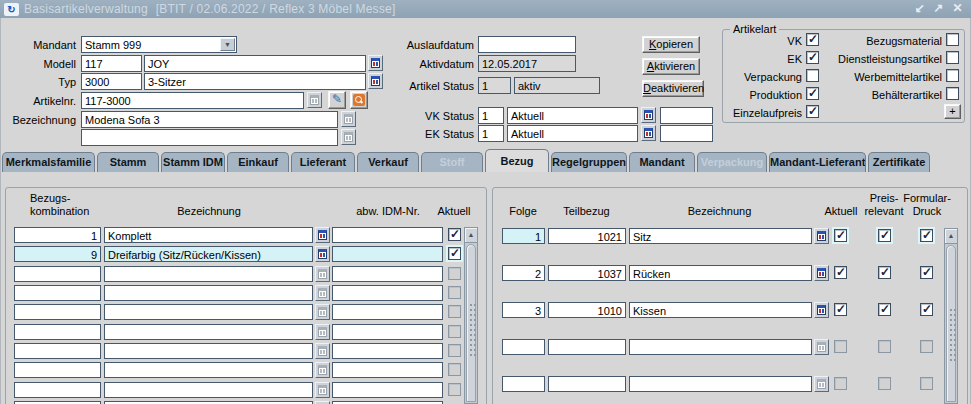 Image resolution: width=971 pixels, height=404 pixels. Describe the element at coordinates (720, 310) in the screenshot. I see `teilbezug-bezeichnung-field: Kissen` at that location.